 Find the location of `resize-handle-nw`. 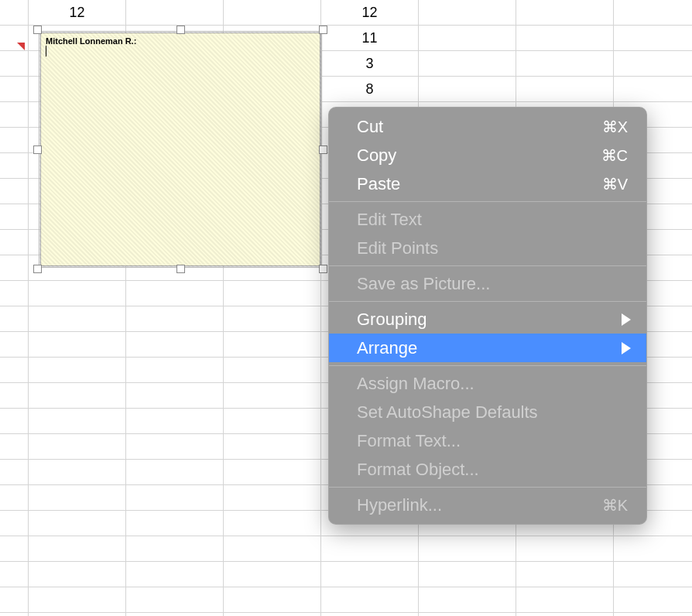

resize-handle-nw is located at coordinates (37, 29).